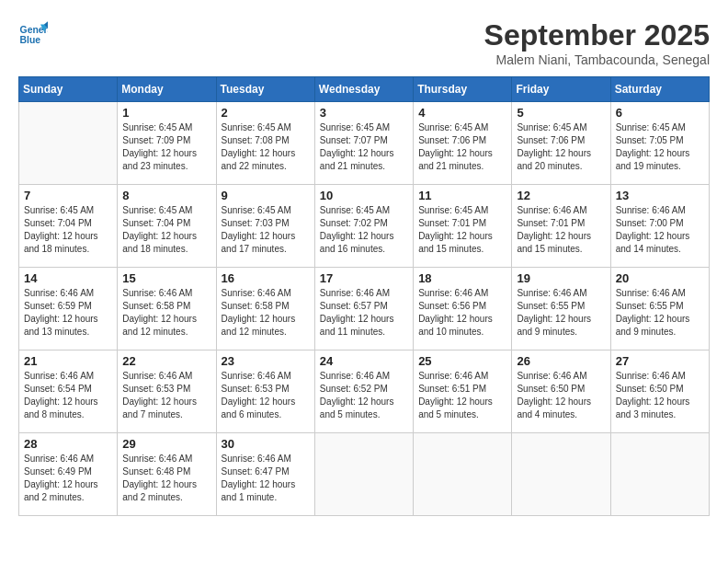 The image size is (728, 563). Describe the element at coordinates (364, 90) in the screenshot. I see `weekday-header-row: SundayMondayTuesdayWednesdayThursdayFrid…` at that location.